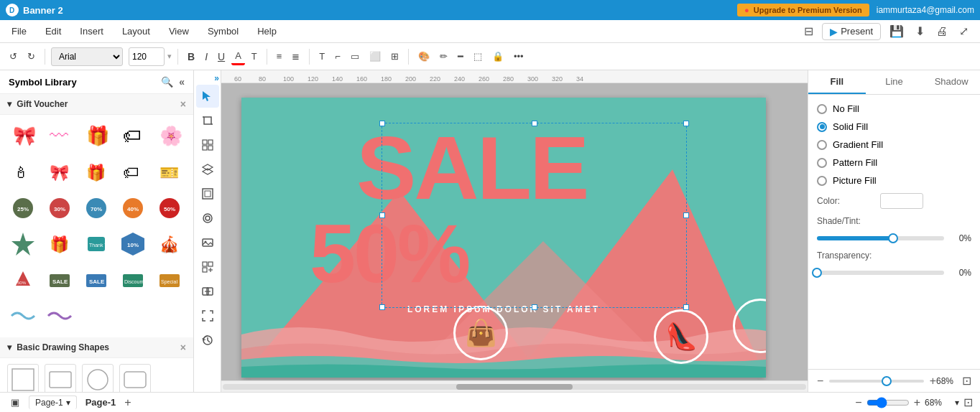 The height and width of the screenshot is (412, 980). What do you see at coordinates (887, 381) in the screenshot?
I see `zoom-thumb` at bounding box center [887, 381].